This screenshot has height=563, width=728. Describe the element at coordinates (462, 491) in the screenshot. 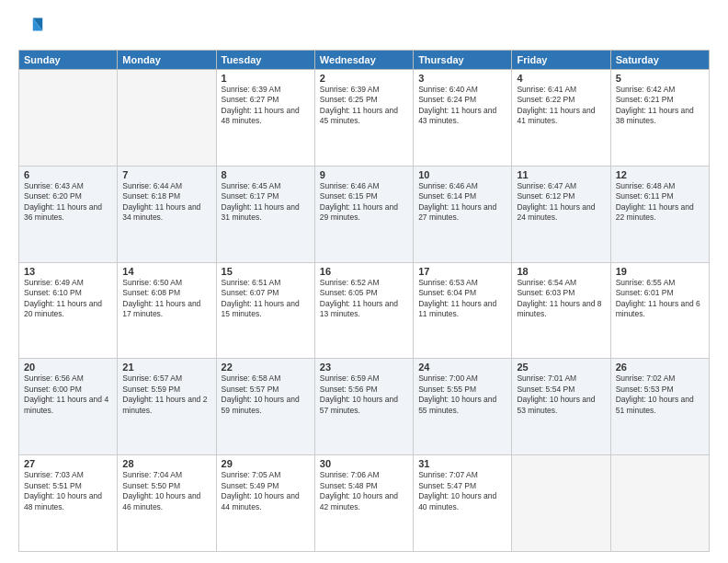

I see `day-info: Sunrise: 7:07 AM Sunset: 5:47 PM Dayligh…` at that location.